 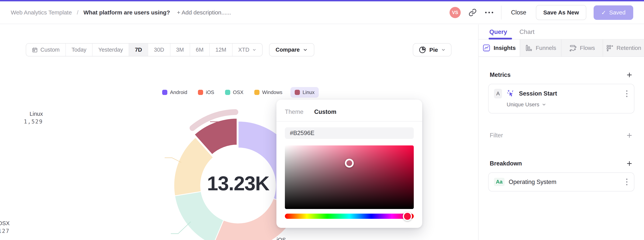 What do you see at coordinates (624, 48) in the screenshot?
I see `mode-retention: Retention` at bounding box center [624, 48].